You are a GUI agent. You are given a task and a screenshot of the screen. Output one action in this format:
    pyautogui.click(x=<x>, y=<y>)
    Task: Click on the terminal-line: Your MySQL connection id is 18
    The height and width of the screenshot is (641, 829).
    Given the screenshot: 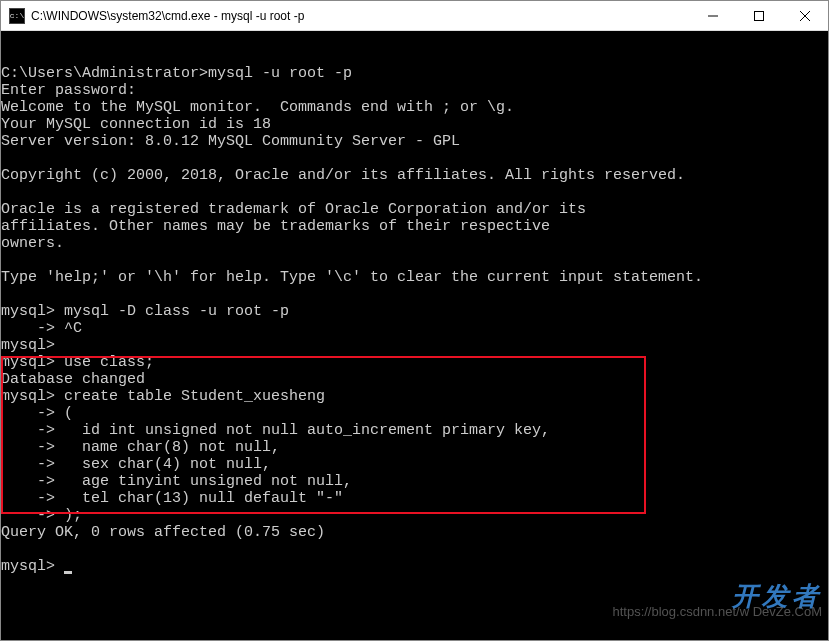 What is the action you would take?
    pyautogui.click(x=414, y=124)
    